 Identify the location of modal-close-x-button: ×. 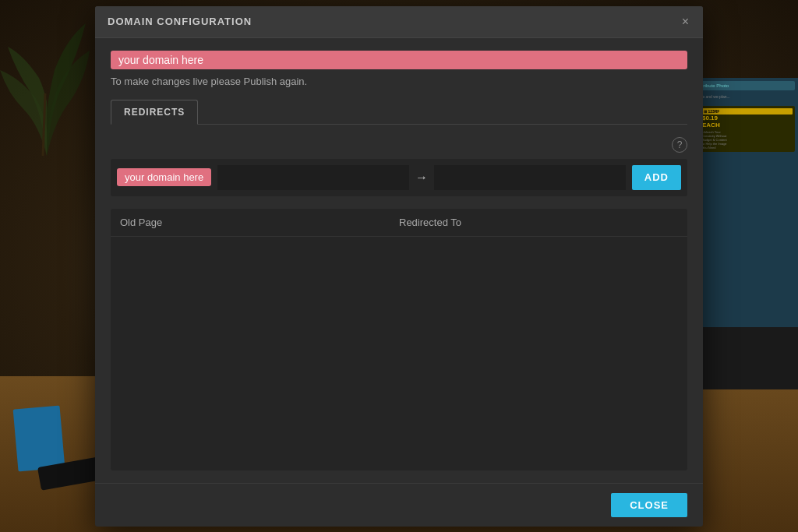
(686, 22).